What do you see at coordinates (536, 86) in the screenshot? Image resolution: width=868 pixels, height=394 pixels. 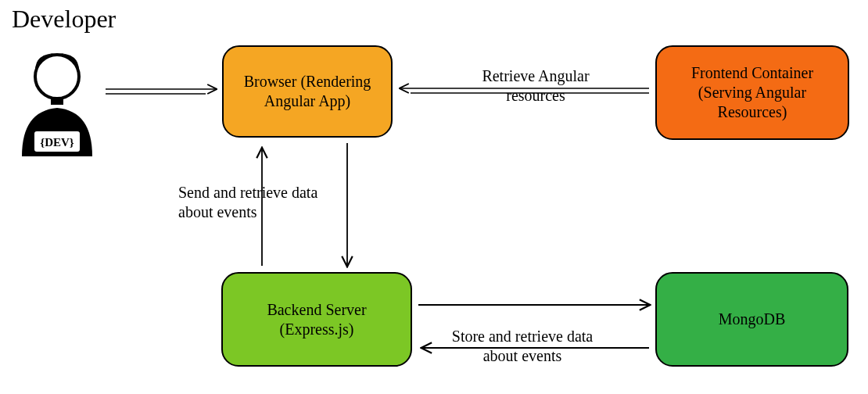 I see `label-retrieve-angular: Retrieve Angular resources` at bounding box center [536, 86].